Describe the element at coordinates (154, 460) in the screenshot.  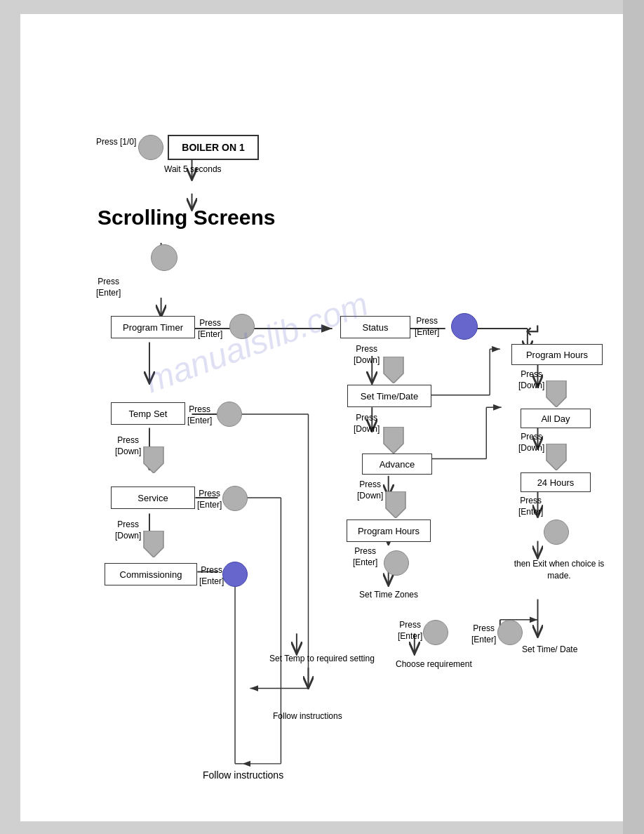
I see `shield-down-temp` at that location.